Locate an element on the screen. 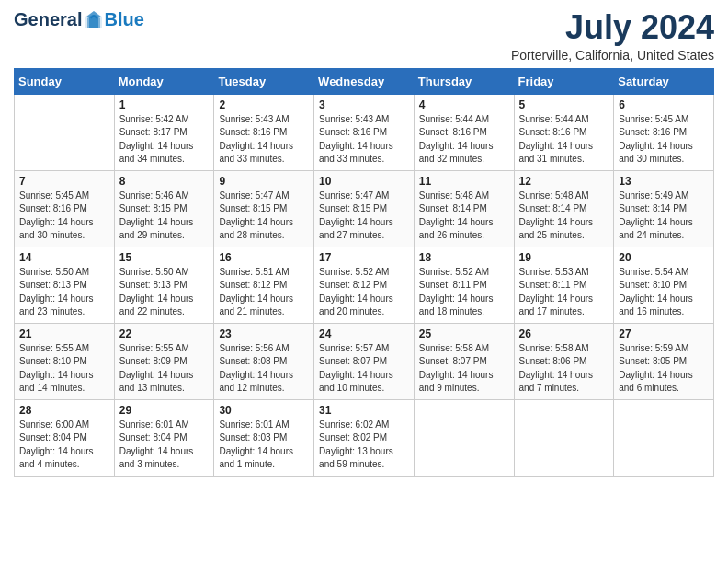  day-detail: Sunrise: 5:44 AMSunset: 8:16 PMDaylight:… is located at coordinates (564, 140).